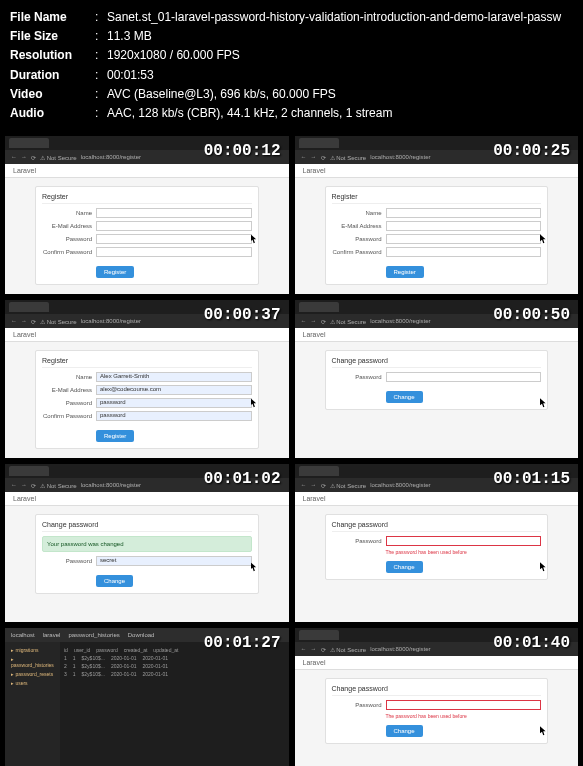 This screenshot has width=583, height=766. Describe the element at coordinates (147, 215) in the screenshot. I see `thumbnail-1: 00:00:12←→⟳⚠ Not Securelocalhost:8000/re…` at that location.